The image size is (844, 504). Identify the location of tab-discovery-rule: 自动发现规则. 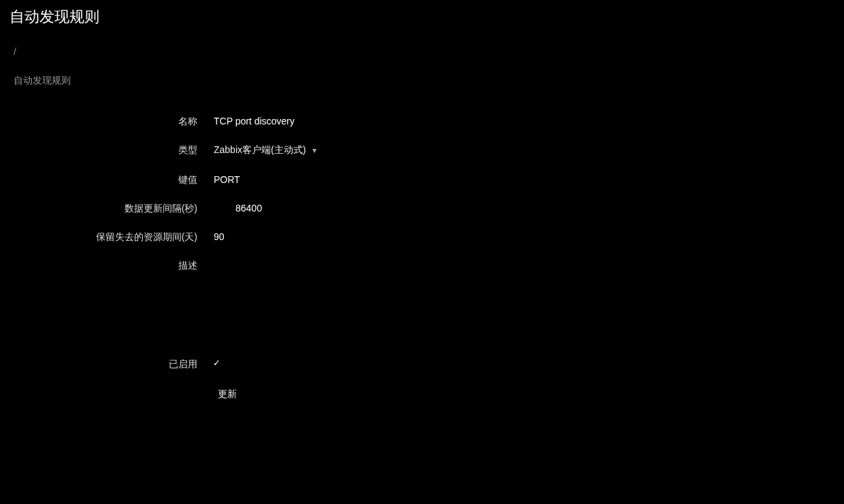
(42, 81).